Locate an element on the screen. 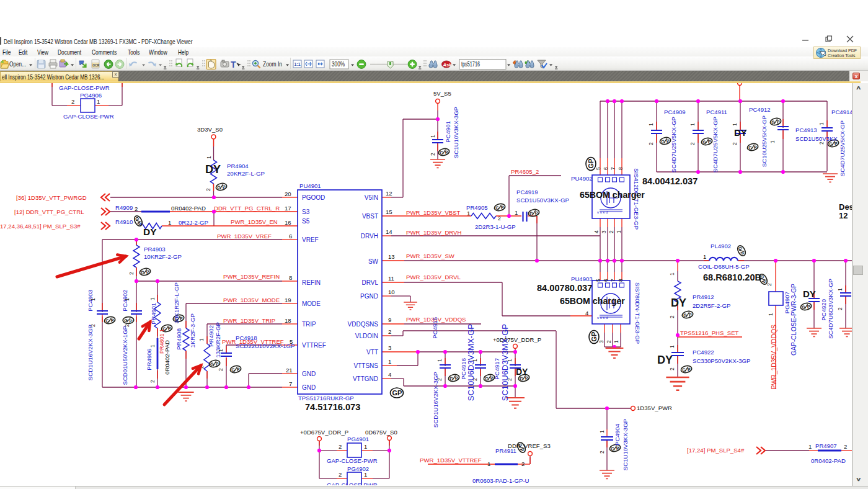 Image resolution: width=868 pixels, height=489 pixels. svg-text: PC4909 is located at coordinates (675, 112).